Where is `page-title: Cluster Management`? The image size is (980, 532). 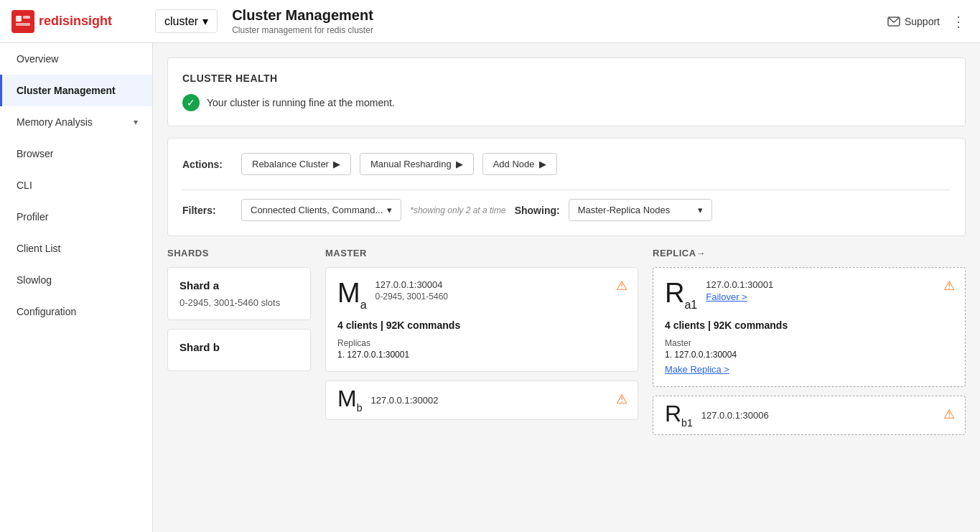
page-title: Cluster Management is located at coordinates (560, 16).